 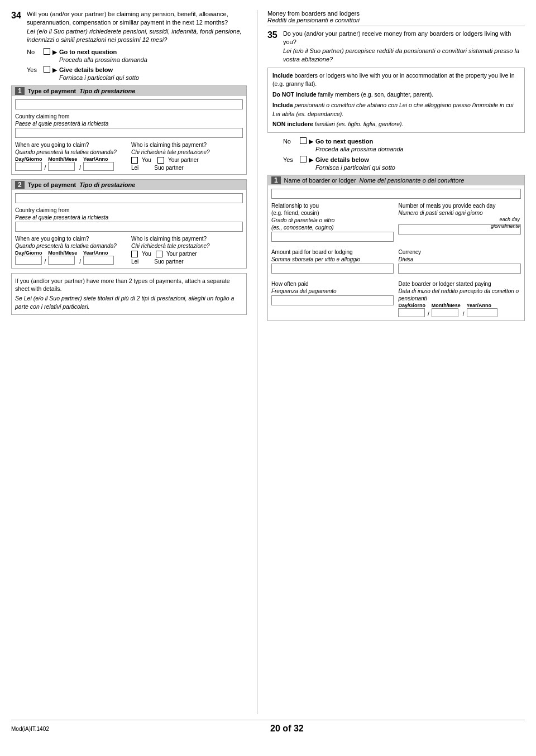 I want to click on q34-s2-when-it: Quando presenterà la relativa domanda?, so click(x=71, y=246).